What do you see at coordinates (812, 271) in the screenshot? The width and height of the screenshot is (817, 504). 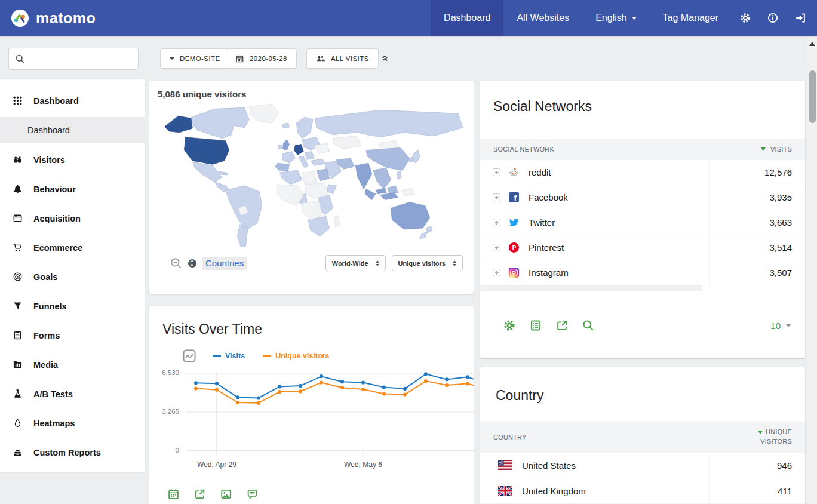 I see `page-scrollbar` at bounding box center [812, 271].